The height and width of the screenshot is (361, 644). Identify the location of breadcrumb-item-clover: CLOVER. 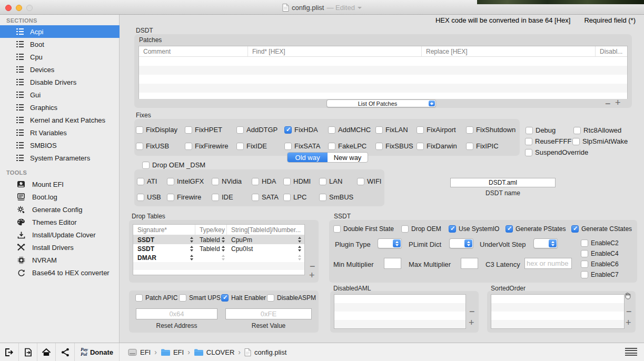
(220, 353).